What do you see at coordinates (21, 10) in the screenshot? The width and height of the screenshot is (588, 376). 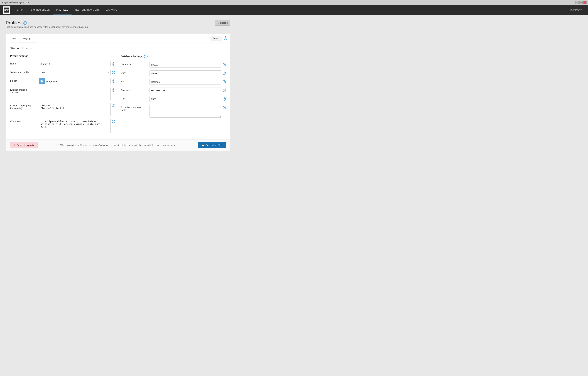 I see `nav-item-start: START` at bounding box center [21, 10].